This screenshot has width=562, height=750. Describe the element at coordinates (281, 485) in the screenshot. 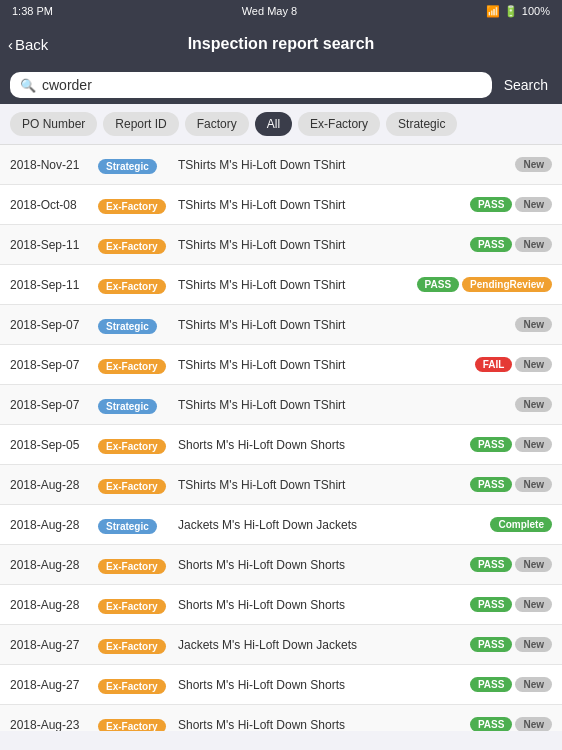

I see `table-row: 2018-Aug-28 Ex-Factory TShirts M's Hi-Lo…` at that location.